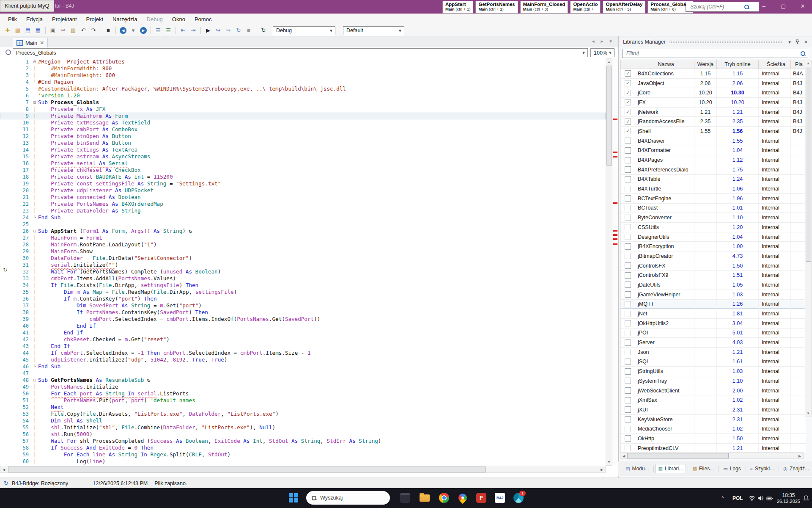 The image size is (812, 508). What do you see at coordinates (497, 7) in the screenshot?
I see `quick-nav-getportsnames: GetPortsNamesMain (ctrl + 2)` at bounding box center [497, 7].